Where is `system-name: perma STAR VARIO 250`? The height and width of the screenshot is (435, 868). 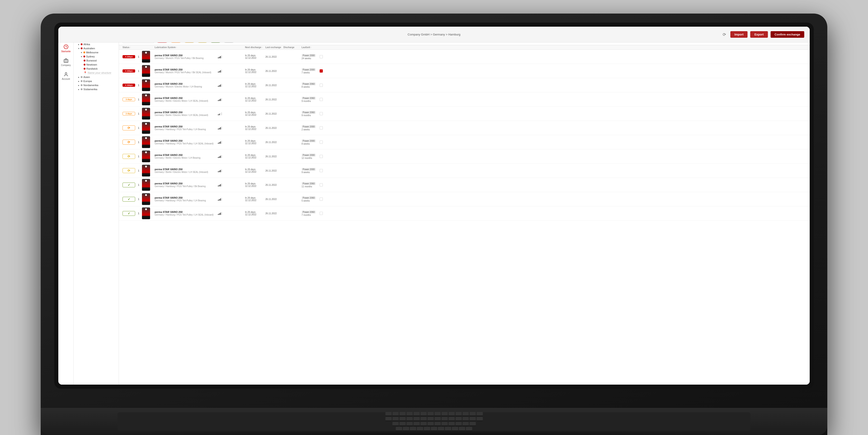
system-name: perma STAR VARIO 250 is located at coordinates (186, 169).